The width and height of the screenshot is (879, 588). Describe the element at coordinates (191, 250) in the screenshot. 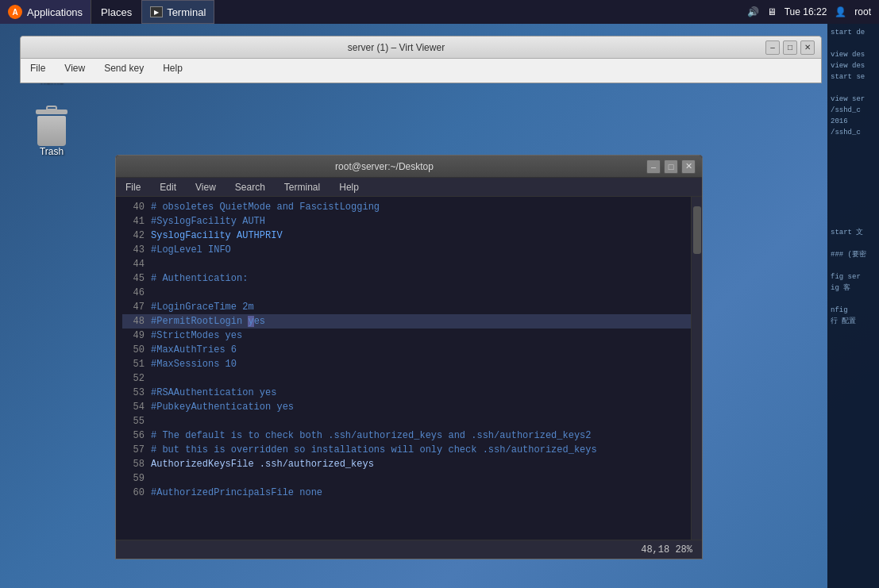

I see `line-content: #LogLevel INFO` at that location.